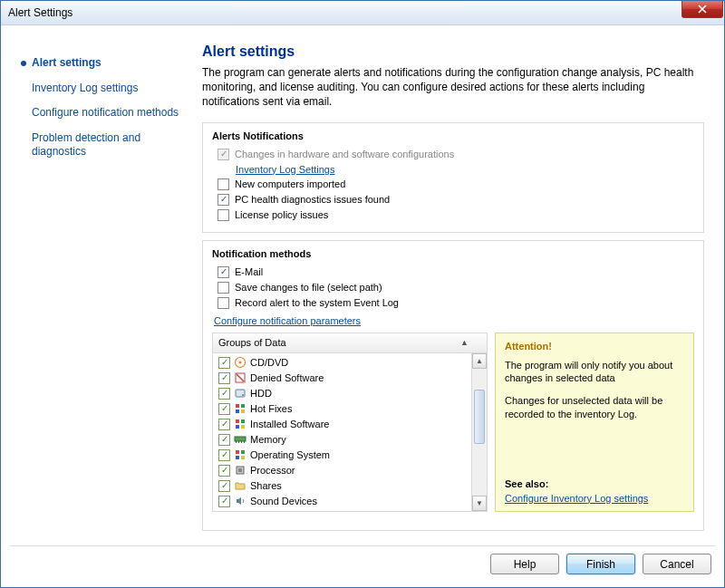 The height and width of the screenshot is (588, 725). I want to click on configure-notification-link: Configure notification parameters, so click(287, 321).